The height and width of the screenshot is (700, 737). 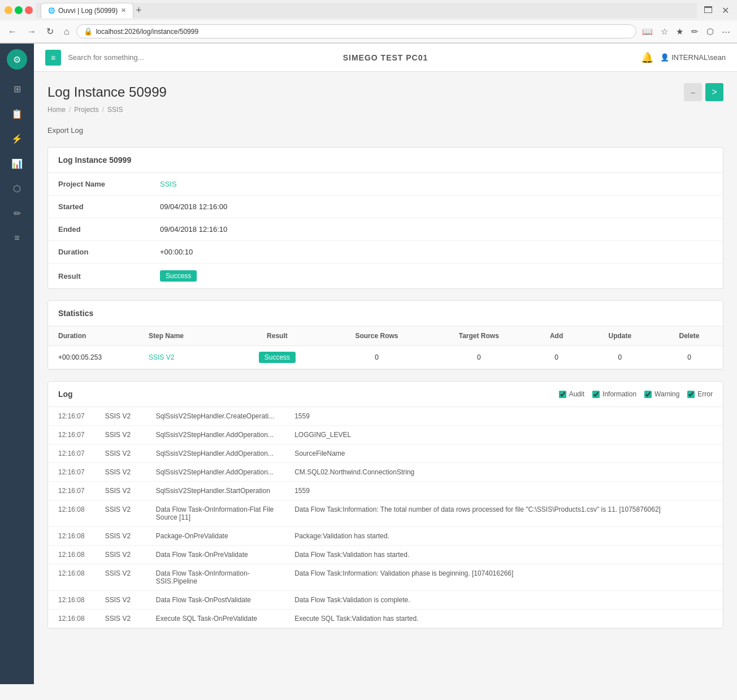 I want to click on statistics-title: Statistics, so click(x=76, y=313).